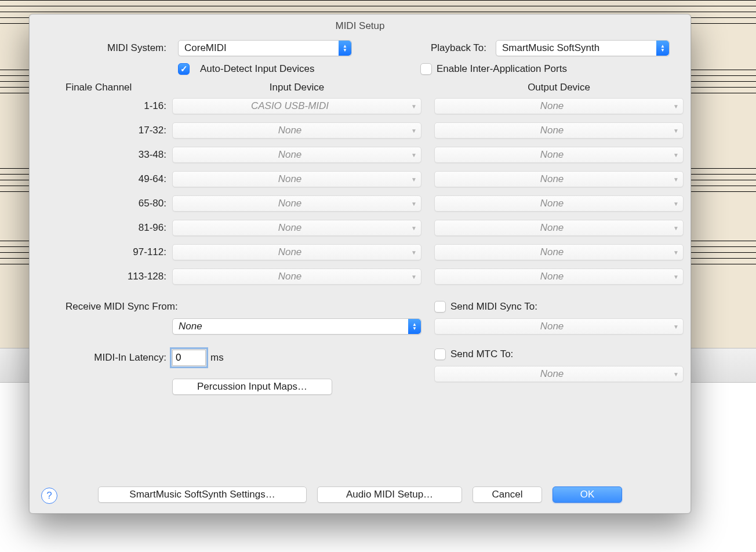 Image resolution: width=756 pixels, height=552 pixels. I want to click on audio-midi-setup-button: Audio MIDI Setup…, so click(390, 495).